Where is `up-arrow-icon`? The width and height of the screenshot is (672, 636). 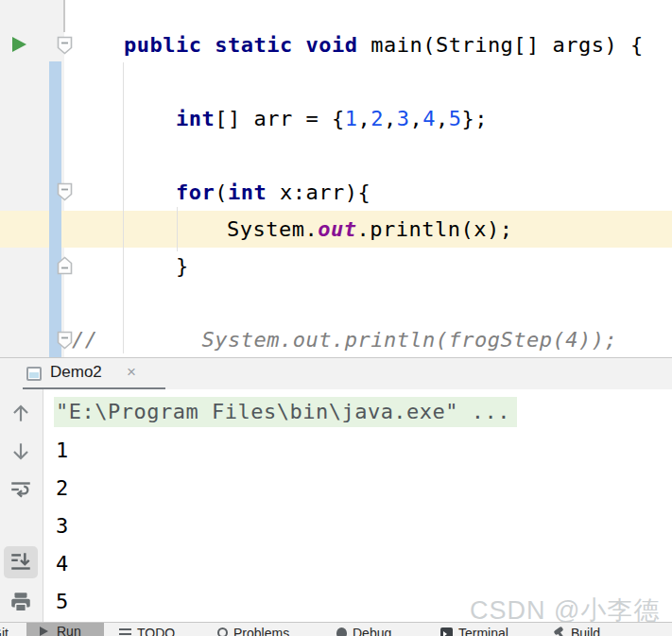 up-arrow-icon is located at coordinates (21, 413).